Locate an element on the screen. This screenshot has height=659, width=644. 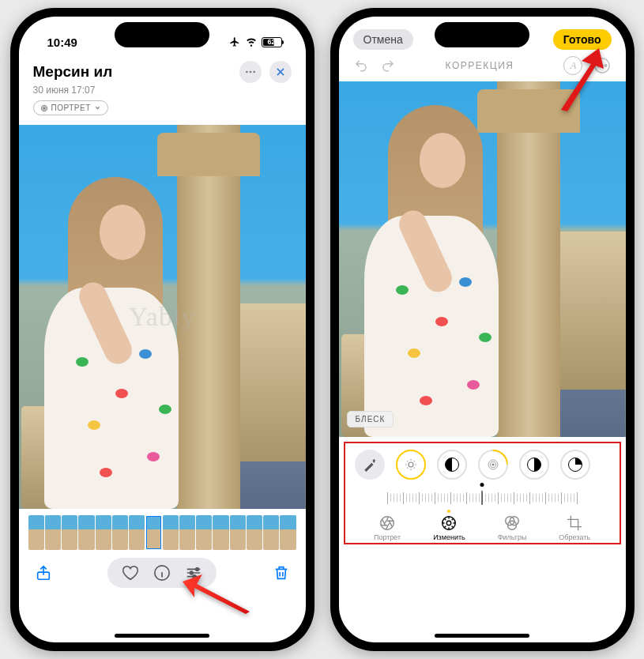
contrast-knob is located at coordinates (575, 465).